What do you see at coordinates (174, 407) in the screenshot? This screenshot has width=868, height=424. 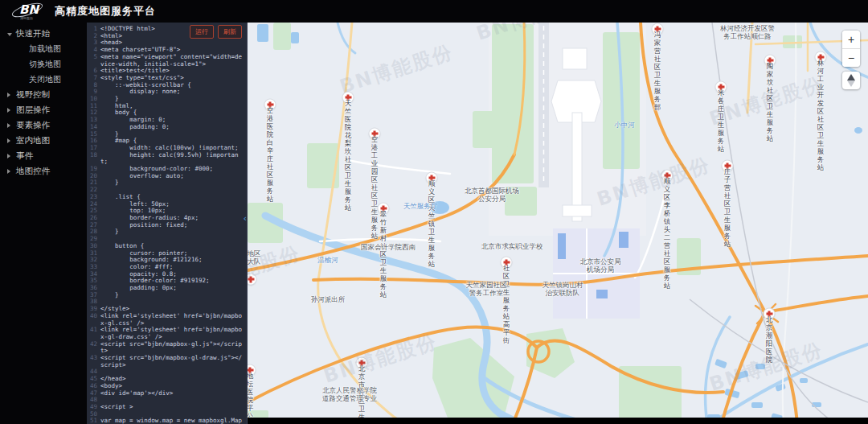 I see `line-text: <script >` at bounding box center [174, 407].